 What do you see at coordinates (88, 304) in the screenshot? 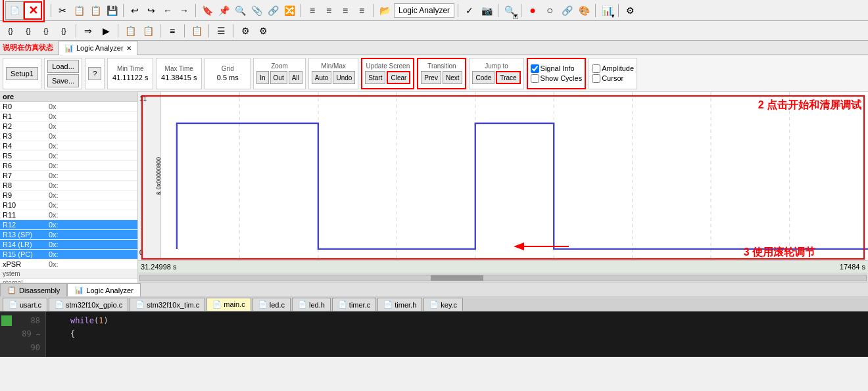
I see `file-tab-stm32f10x_gpio-c: 📄stm32f10x_gpio.c` at bounding box center [88, 304].